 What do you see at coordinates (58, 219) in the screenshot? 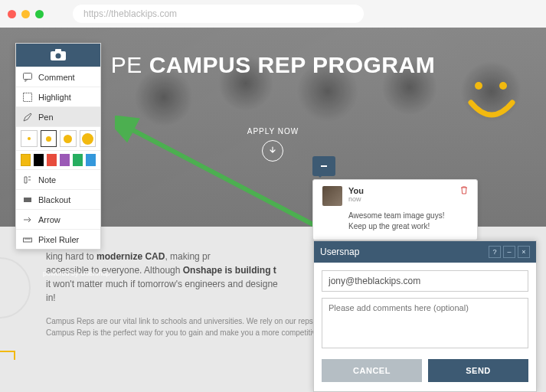
I see `tool-arrow: Arrow` at bounding box center [58, 219].